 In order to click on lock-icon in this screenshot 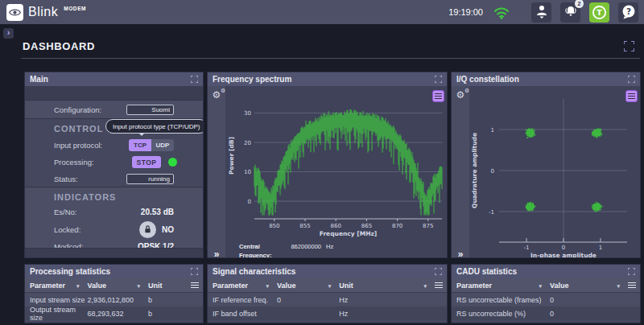, I will do `click(148, 230)`.